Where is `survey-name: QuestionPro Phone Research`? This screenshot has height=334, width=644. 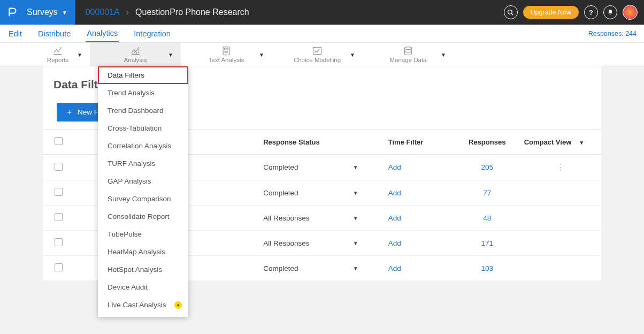 survey-name: QuestionPro Phone Research is located at coordinates (193, 12).